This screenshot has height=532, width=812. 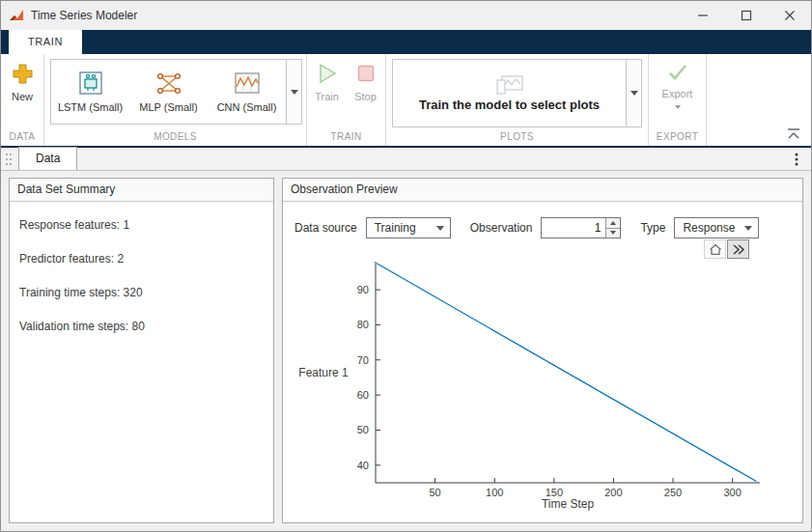 What do you see at coordinates (548, 228) in the screenshot?
I see `preview-controls: Data source Training Observation Type Re…` at bounding box center [548, 228].